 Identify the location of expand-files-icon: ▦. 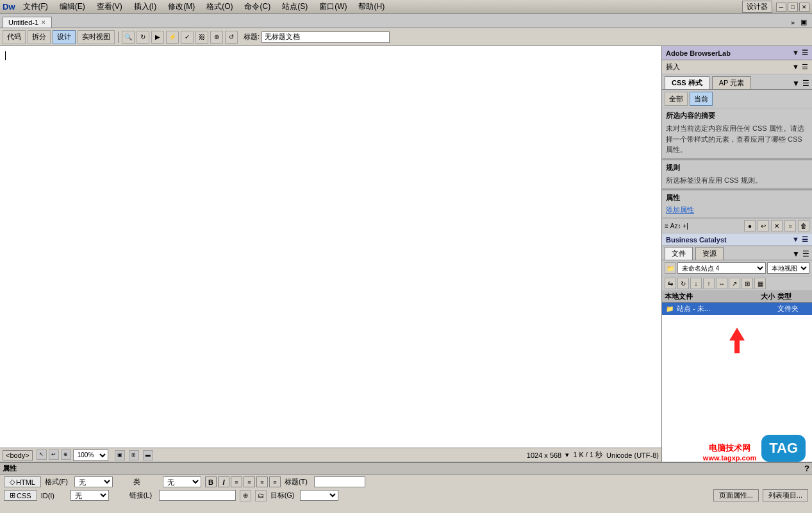
(760, 283).